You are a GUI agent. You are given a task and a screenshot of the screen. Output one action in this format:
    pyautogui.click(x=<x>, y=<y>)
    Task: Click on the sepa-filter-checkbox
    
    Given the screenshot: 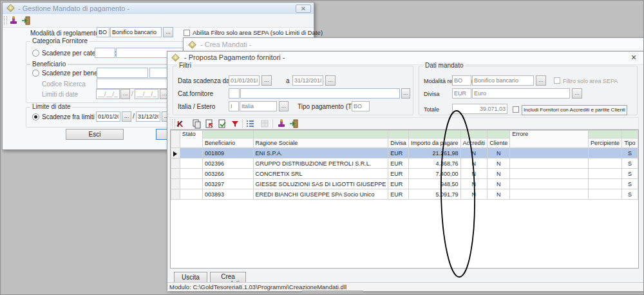 What is the action you would take?
    pyautogui.click(x=187, y=33)
    